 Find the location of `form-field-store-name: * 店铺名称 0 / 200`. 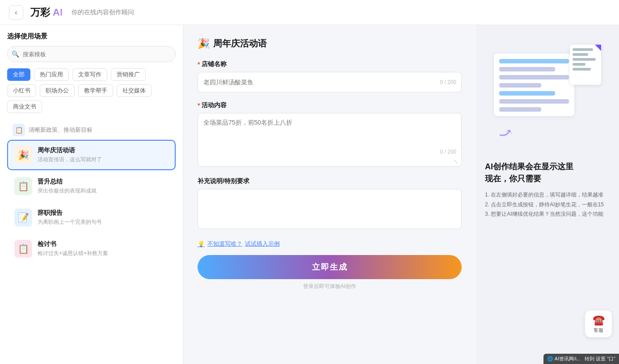

form-field-store-name: * 店铺名称 0 / 200 is located at coordinates (330, 76).